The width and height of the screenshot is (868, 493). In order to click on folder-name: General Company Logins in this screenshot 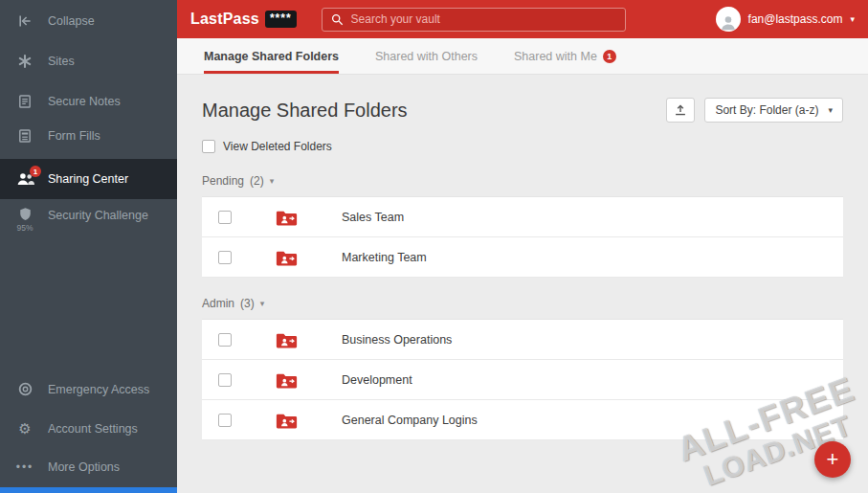, I will do `click(410, 420)`.